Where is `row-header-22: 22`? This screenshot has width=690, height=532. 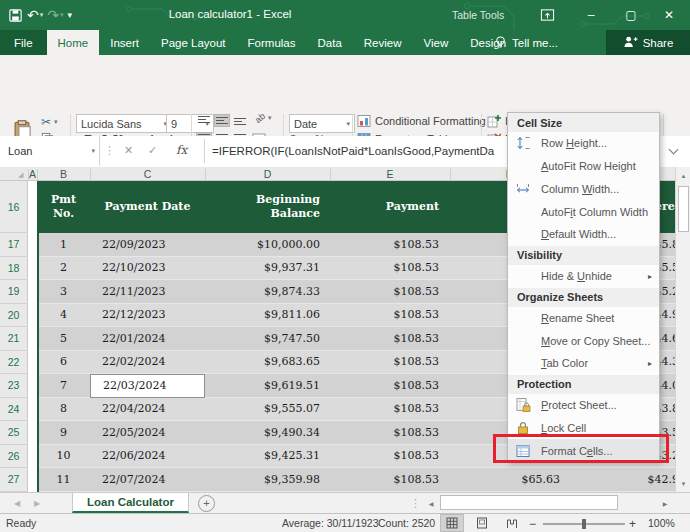 row-header-22: 22 is located at coordinates (14, 363).